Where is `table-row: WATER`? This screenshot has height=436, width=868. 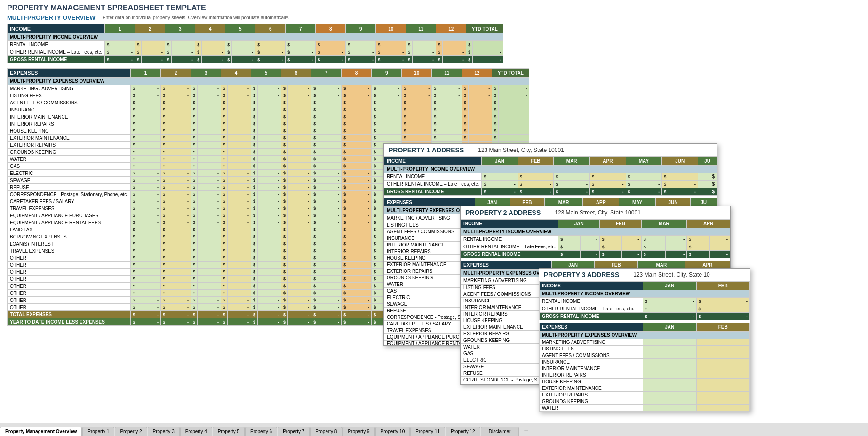 table-row: WATER is located at coordinates (645, 408).